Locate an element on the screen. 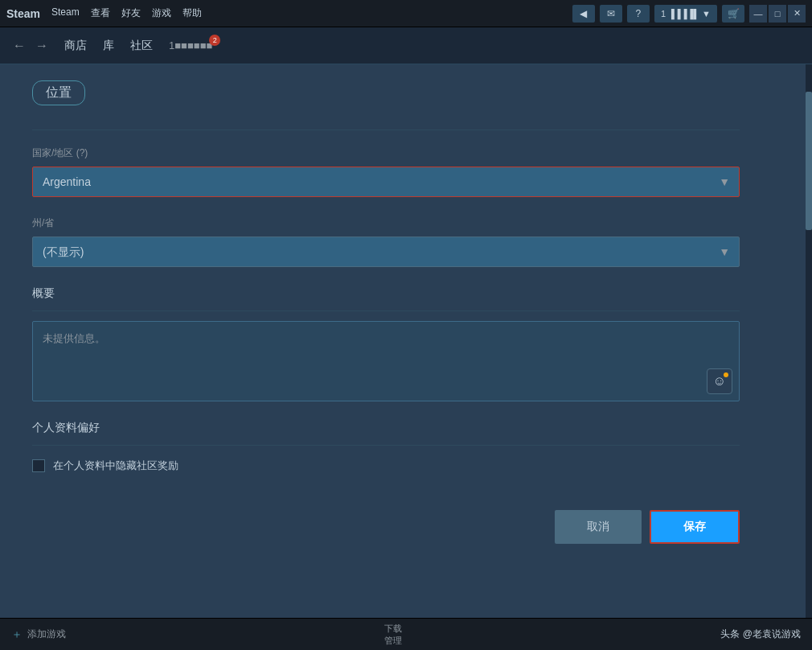  nav-username: 1■■■■■■ is located at coordinates (191, 45).